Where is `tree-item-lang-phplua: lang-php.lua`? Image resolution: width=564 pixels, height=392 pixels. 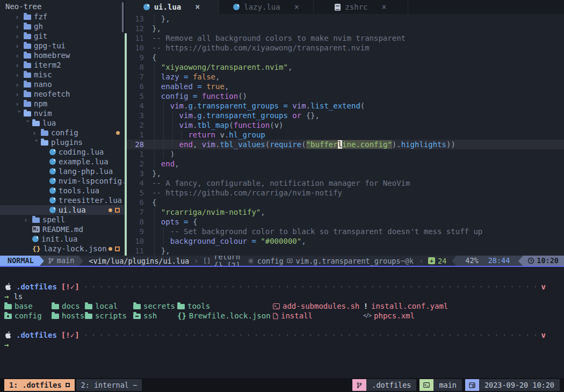
tree-item-lang-phplua: lang-php.lua is located at coordinates (62, 171).